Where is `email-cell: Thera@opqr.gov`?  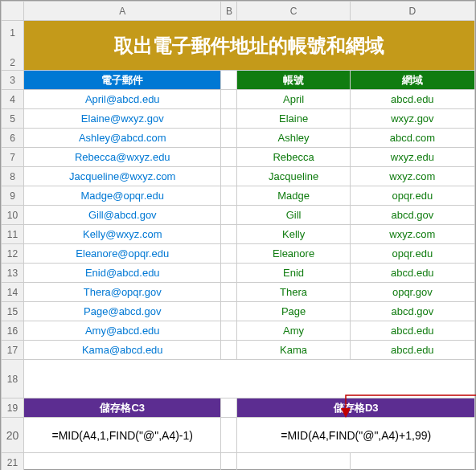 email-cell: Thera@opqr.gov is located at coordinates (122, 292).